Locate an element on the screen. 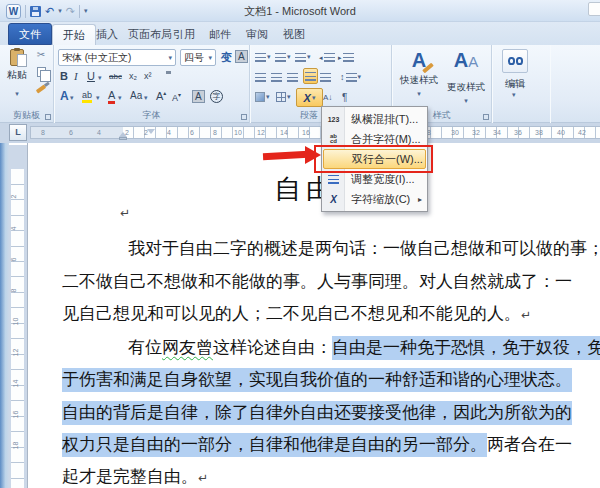 The image size is (600, 488). phonetic-guide-icon: 变 is located at coordinates (226, 58).